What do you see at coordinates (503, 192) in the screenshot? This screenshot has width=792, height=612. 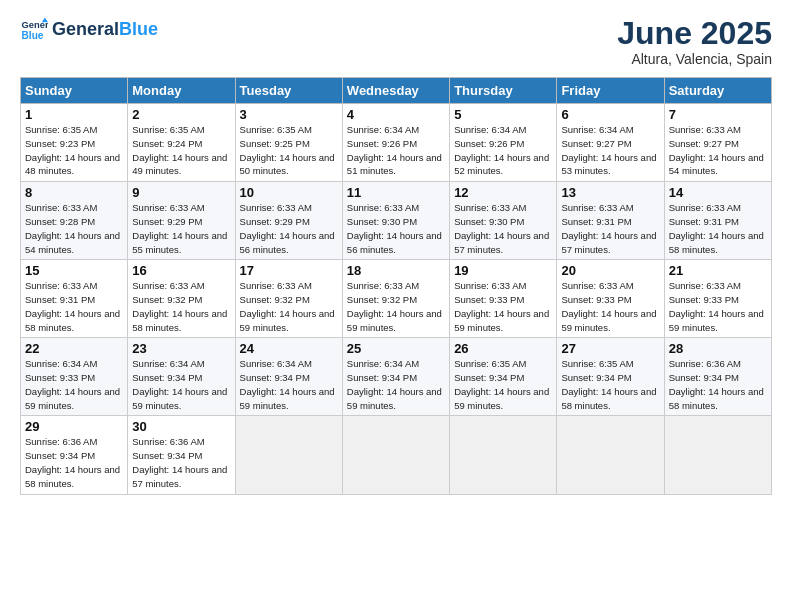 I see `day-number: 12` at bounding box center [503, 192].